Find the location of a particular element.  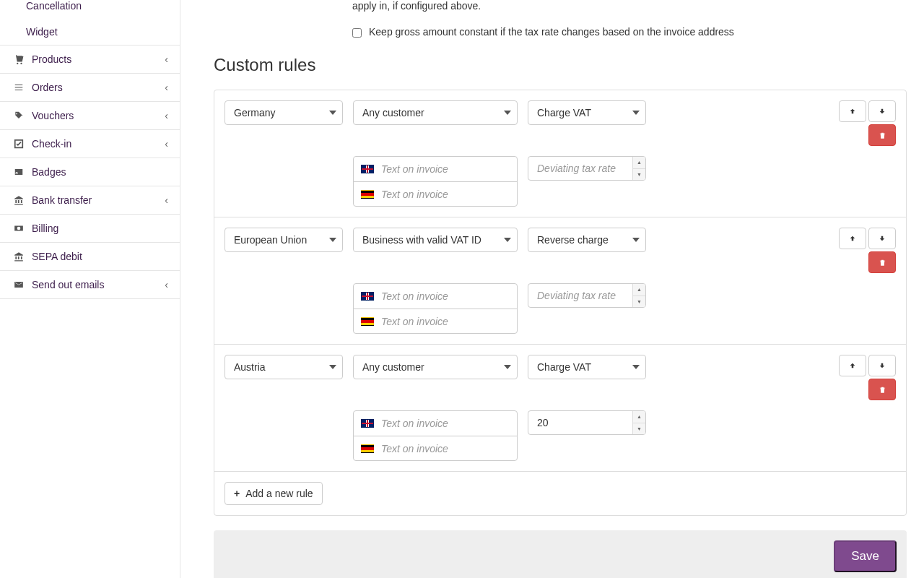

sidebar-item-label: Send out emails is located at coordinates (68, 285).